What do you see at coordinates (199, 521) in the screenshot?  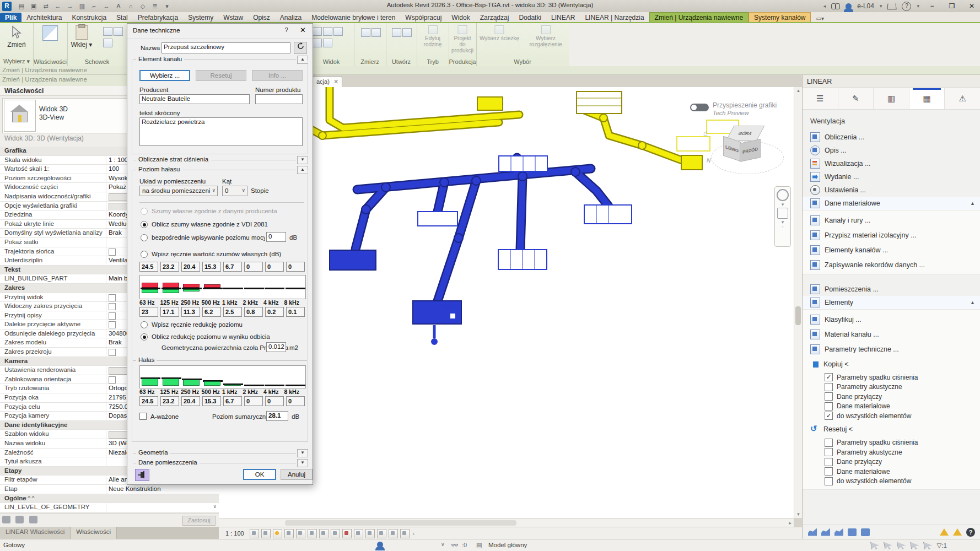 I see `apply-button: Zastosuj` at bounding box center [199, 521].